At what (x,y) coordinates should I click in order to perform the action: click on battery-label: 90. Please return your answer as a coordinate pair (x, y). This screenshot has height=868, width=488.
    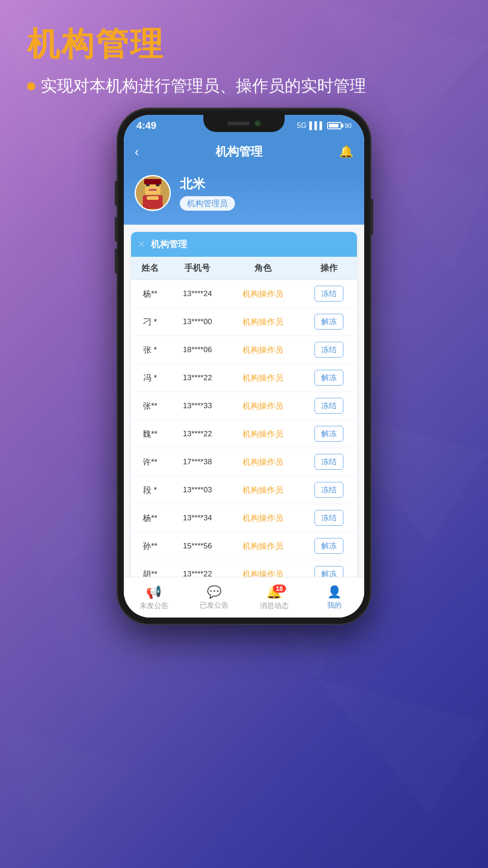
    Looking at the image, I should click on (348, 126).